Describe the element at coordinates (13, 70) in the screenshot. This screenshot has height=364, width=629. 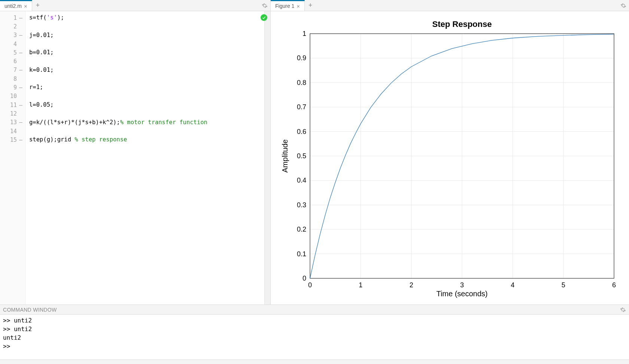
I see `gutter-line: 7–` at that location.